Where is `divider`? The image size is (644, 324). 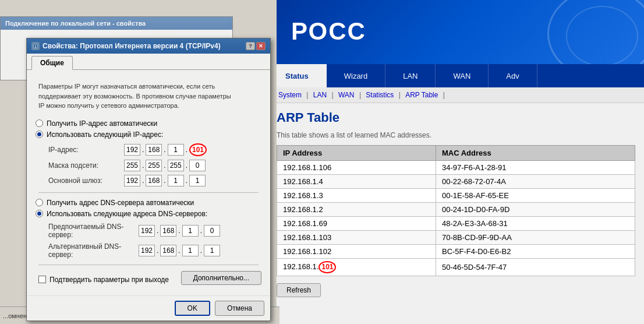
divider is located at coordinates (148, 192).